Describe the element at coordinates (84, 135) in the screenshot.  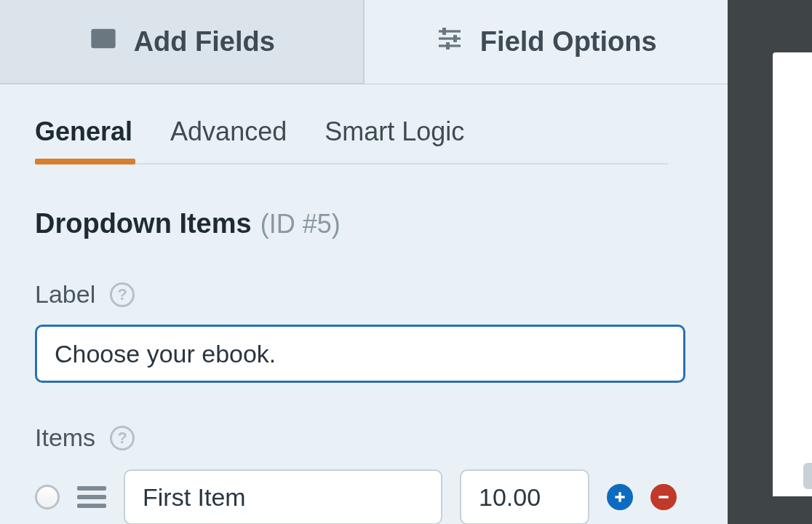
I see `sub-tab-general: General` at that location.